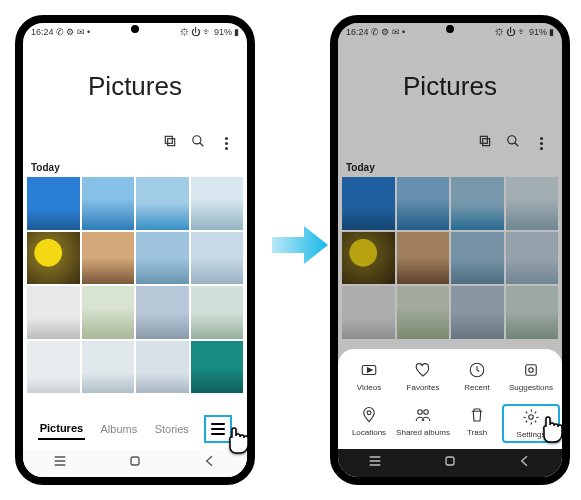 The width and height of the screenshot is (581, 500). Describe the element at coordinates (369, 388) in the screenshot. I see `sheet-label: Videos` at that location.